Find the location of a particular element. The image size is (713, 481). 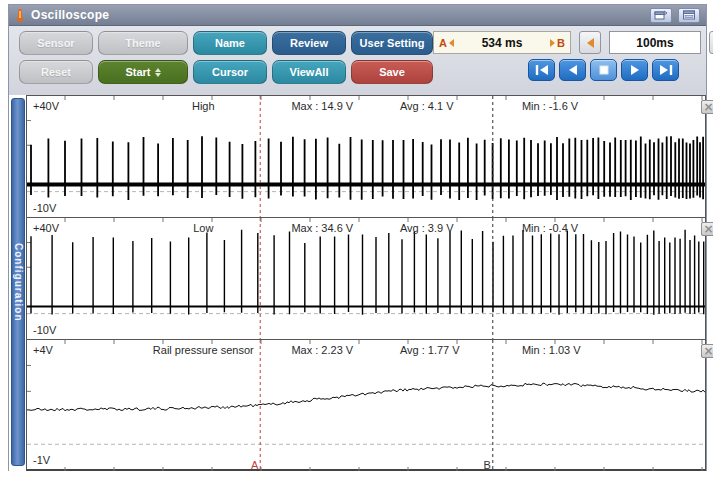

button-label: ViewAll is located at coordinates (310, 72).